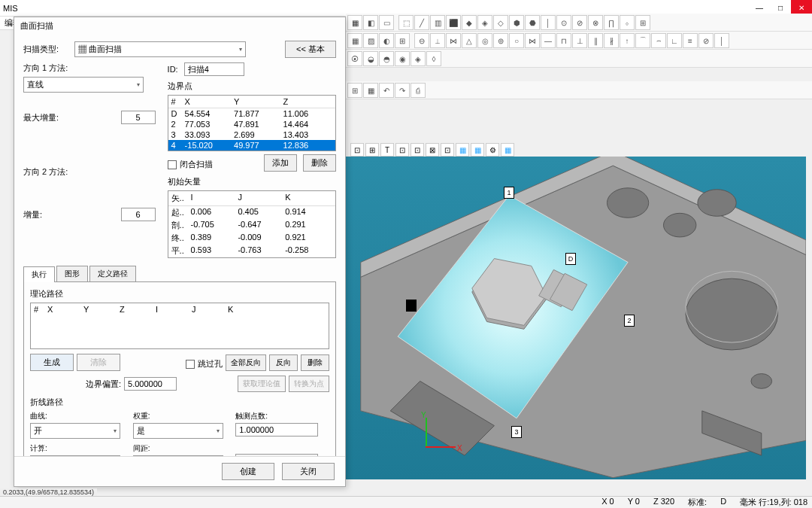  I want to click on tool-icon: ⊙, so click(564, 23).